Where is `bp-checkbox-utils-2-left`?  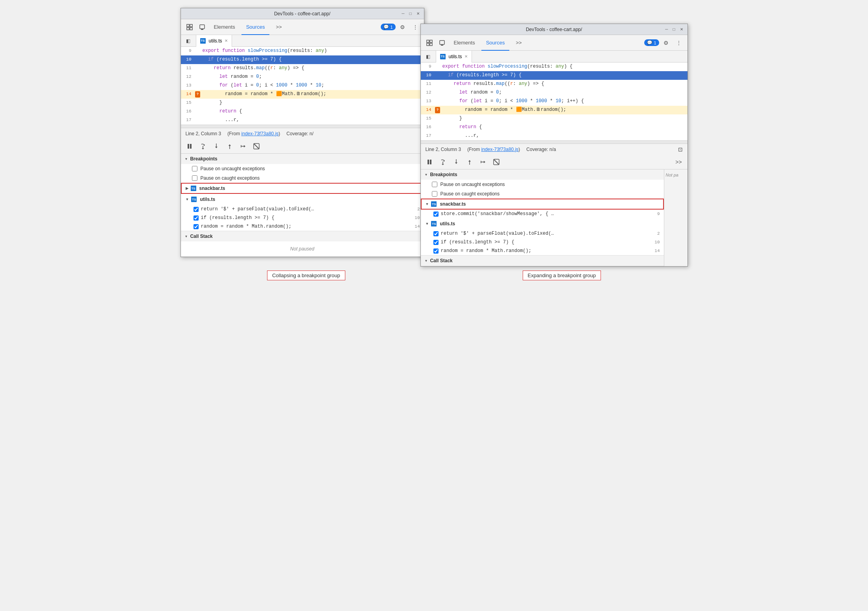
bp-checkbox-utils-2-left is located at coordinates (196, 226).